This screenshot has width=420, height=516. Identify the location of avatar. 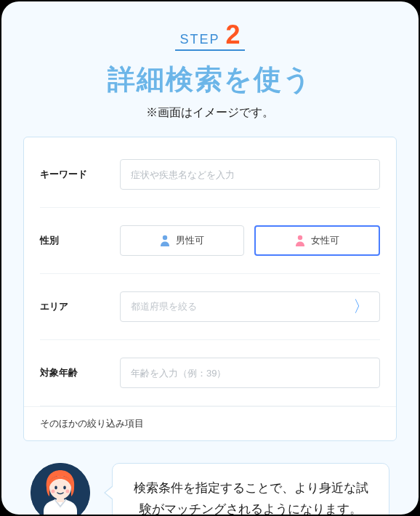
(60, 488).